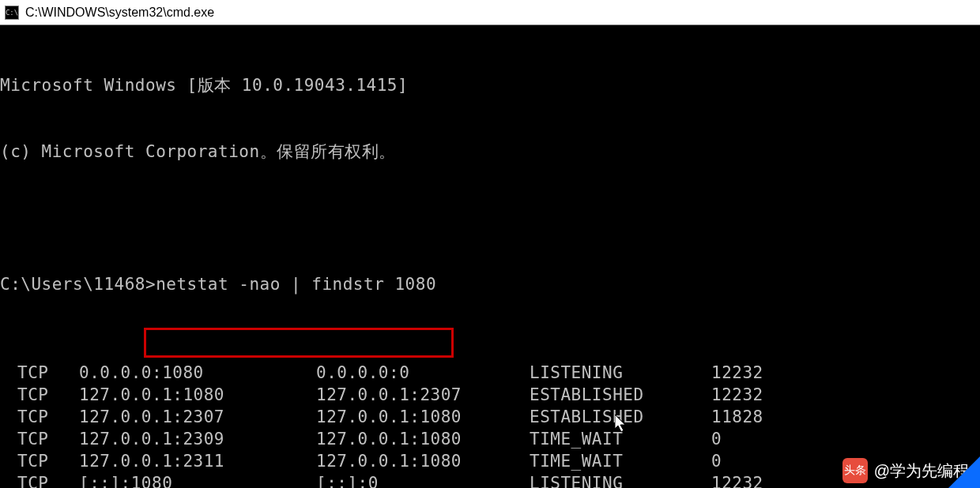 This screenshot has width=980, height=488. I want to click on cmd-icon: C:\, so click(12, 13).